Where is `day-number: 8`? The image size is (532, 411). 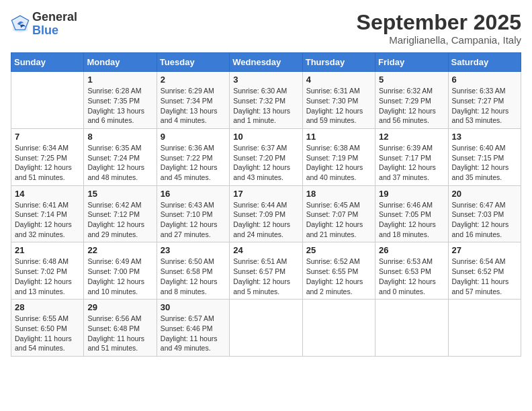 day-number: 8 is located at coordinates (120, 137).